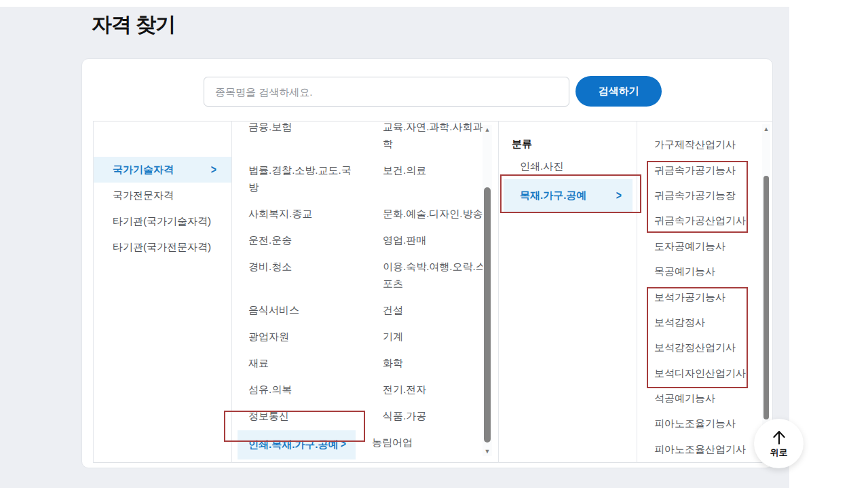 This screenshot has width=868, height=488. Describe the element at coordinates (705, 195) in the screenshot. I see `qualification-item: 귀금속가공기능장` at that location.